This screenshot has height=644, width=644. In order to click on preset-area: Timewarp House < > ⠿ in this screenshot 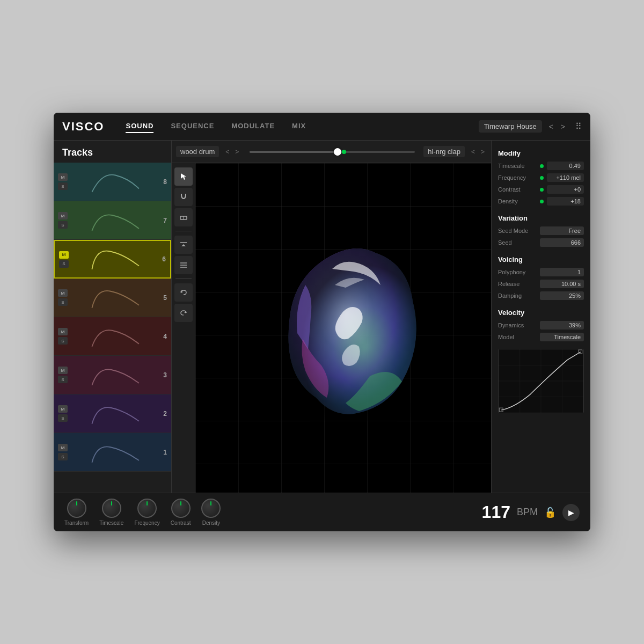, I will do `click(530, 127)`.